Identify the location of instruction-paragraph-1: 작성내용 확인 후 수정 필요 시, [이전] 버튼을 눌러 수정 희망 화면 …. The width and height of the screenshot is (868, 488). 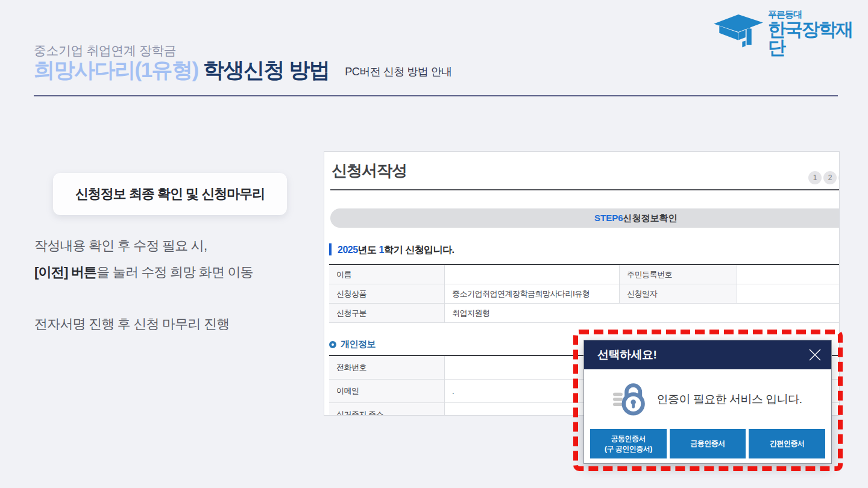
(143, 259).